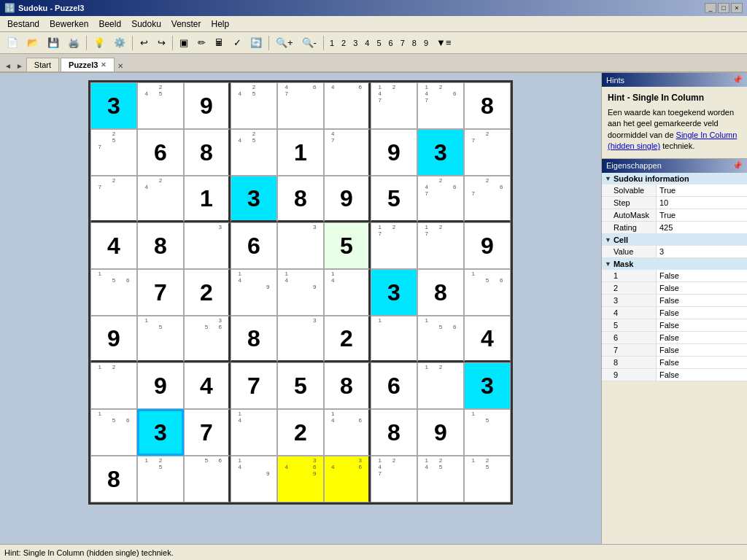  What do you see at coordinates (114, 479) in the screenshot?
I see `cell-8-0: 8` at bounding box center [114, 479].